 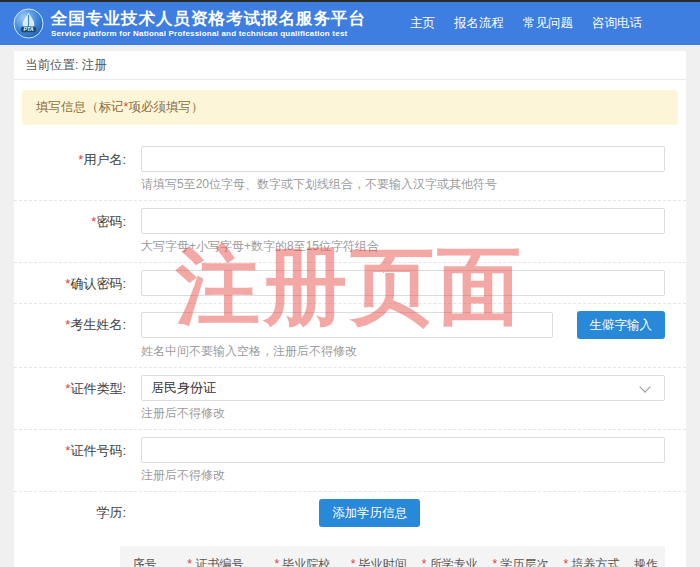 What do you see at coordinates (403, 221) in the screenshot?
I see `password-input` at bounding box center [403, 221].